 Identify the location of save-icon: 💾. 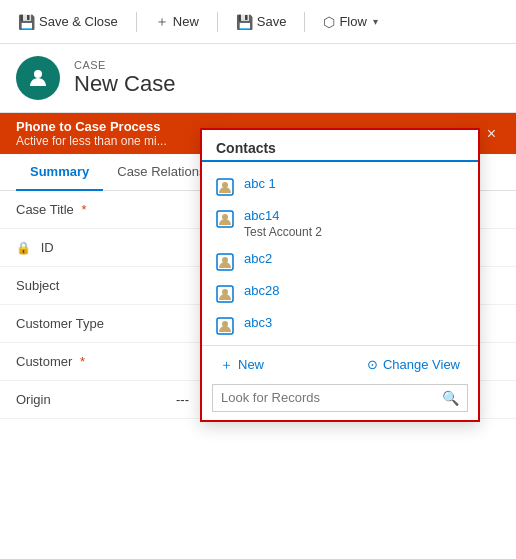
(244, 22).